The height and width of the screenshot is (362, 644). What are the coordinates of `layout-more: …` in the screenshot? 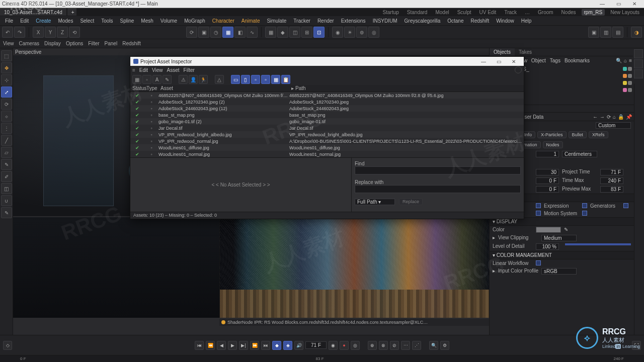 It's located at (527, 12).